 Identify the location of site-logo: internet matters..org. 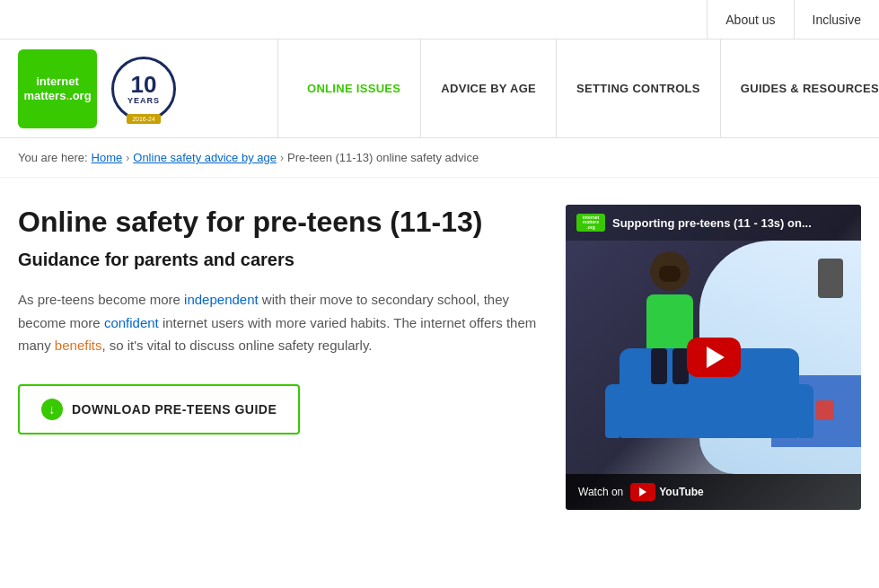
(57, 89).